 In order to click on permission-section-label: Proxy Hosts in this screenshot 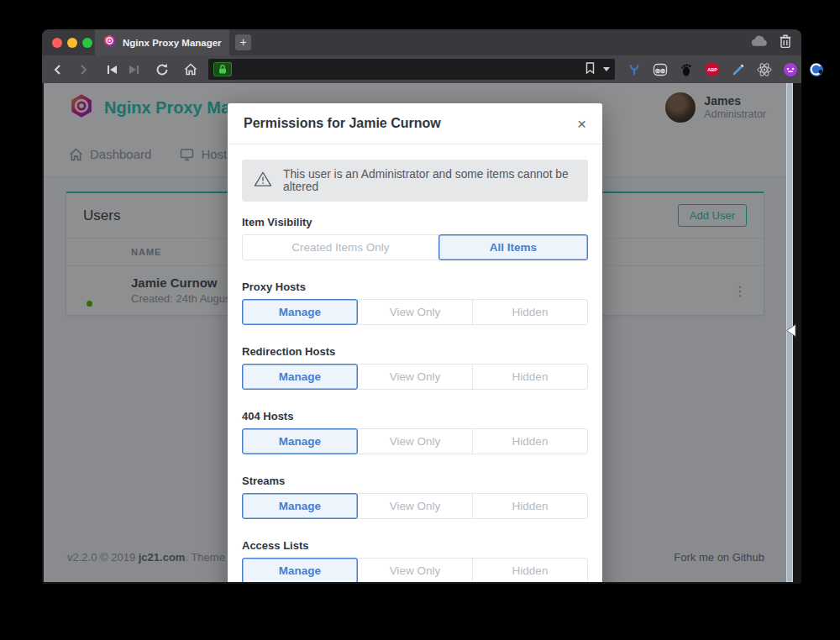, I will do `click(415, 287)`.